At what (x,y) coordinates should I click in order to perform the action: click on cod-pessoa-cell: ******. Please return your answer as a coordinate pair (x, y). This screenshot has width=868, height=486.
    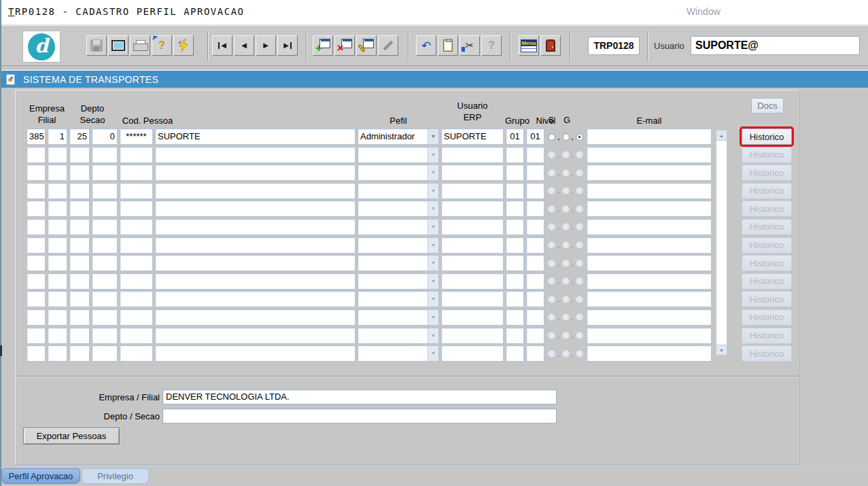
    Looking at the image, I should click on (136, 137).